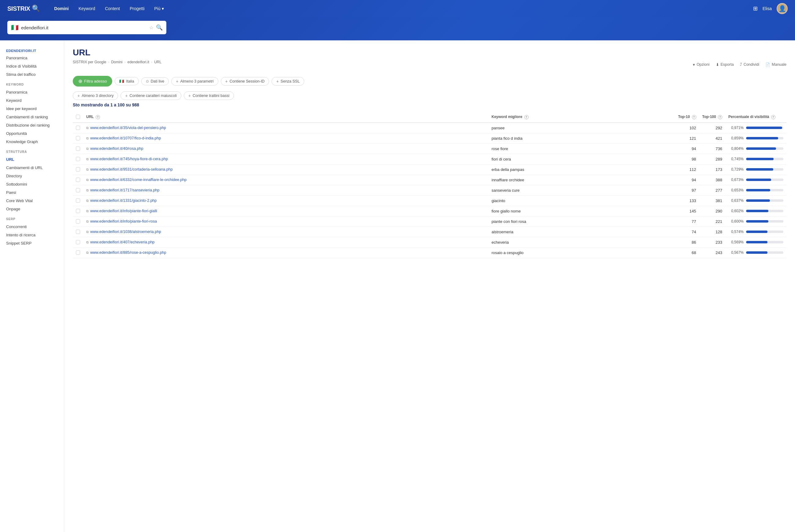  What do you see at coordinates (32, 227) in the screenshot?
I see `sidebar-item-concorrenti: Concorrenti` at bounding box center [32, 227].